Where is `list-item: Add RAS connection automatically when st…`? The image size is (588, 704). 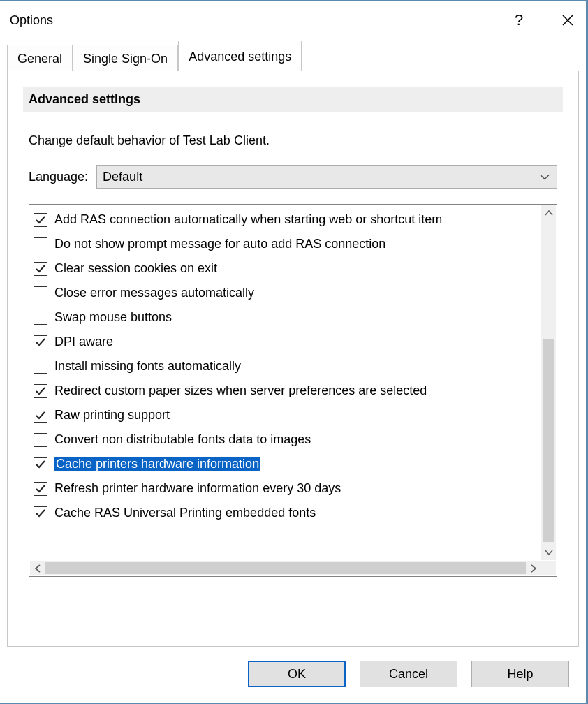
list-item: Add RAS connection automatically when st… is located at coordinates (288, 219).